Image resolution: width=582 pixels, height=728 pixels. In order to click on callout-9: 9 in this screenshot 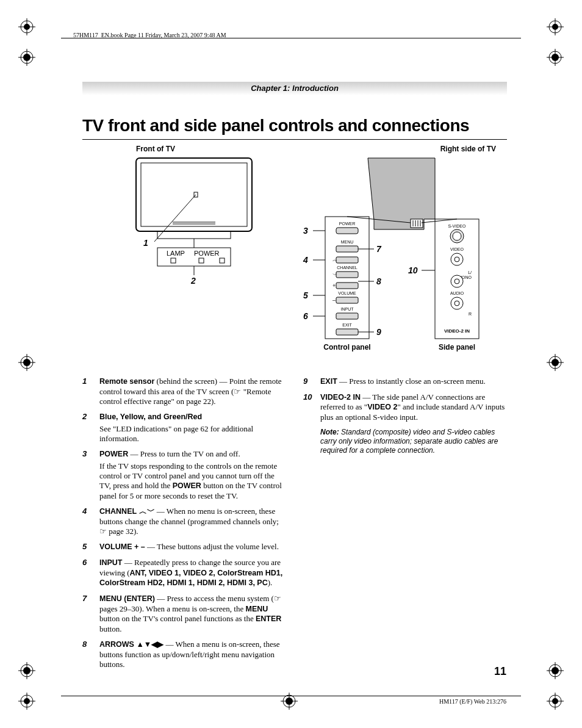, I will do `click(379, 332)`.